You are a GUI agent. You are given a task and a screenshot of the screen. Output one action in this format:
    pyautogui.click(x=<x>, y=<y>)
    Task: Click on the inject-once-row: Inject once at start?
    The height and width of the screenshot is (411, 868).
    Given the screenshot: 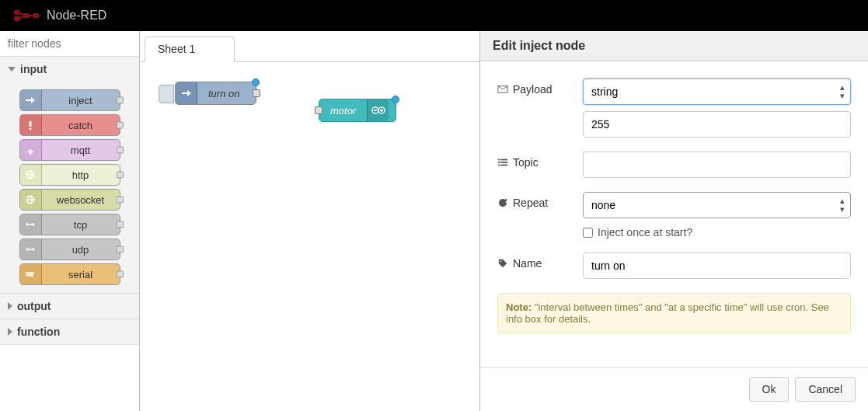 What is the action you would take?
    pyautogui.click(x=716, y=232)
    